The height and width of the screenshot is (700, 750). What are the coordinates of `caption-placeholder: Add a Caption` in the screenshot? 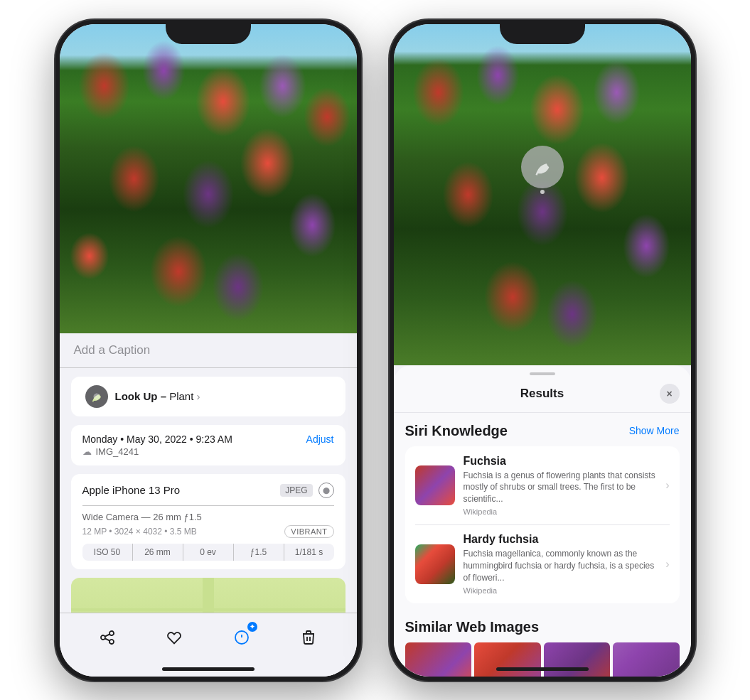 It's located at (112, 350).